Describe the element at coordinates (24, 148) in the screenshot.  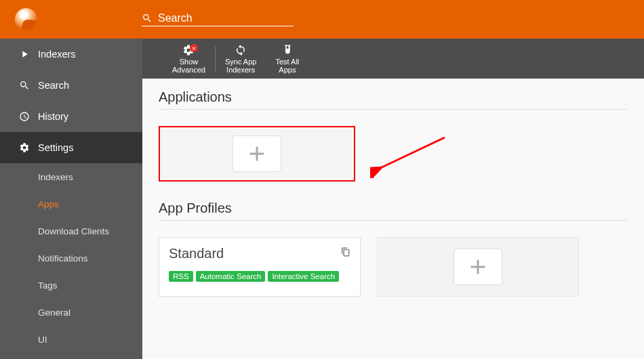
I see `gears-icon` at that location.